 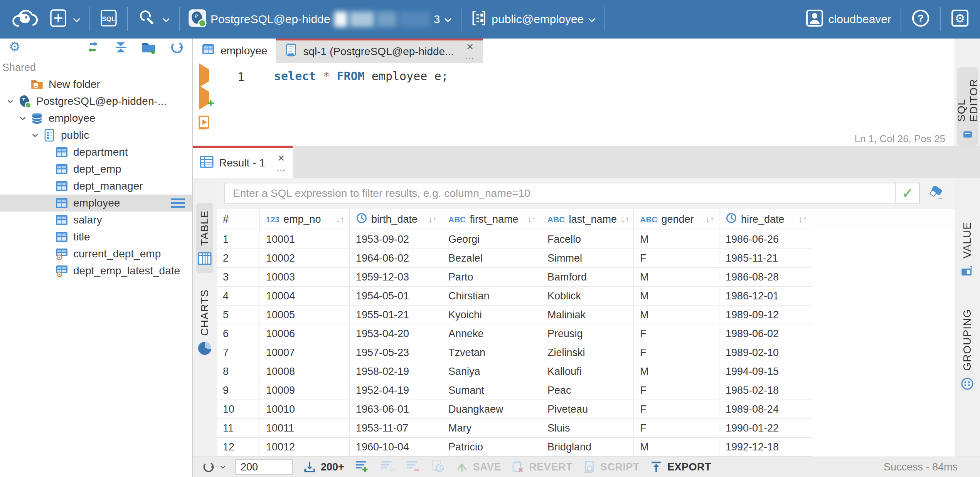 I want to click on data-cell: Sumant, so click(x=492, y=391).